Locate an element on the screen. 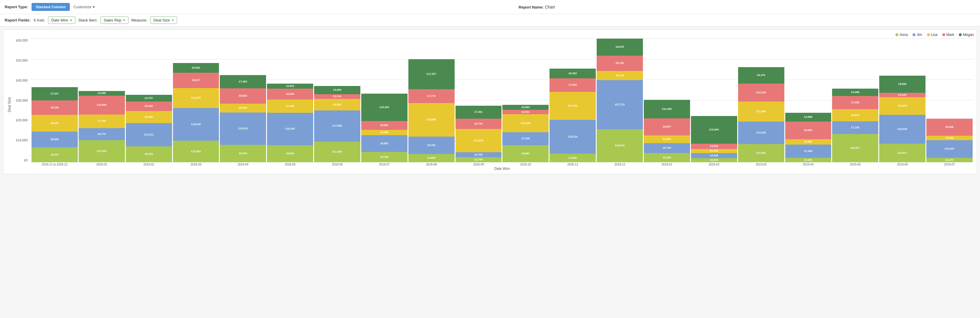  bar-segment-anna: £10,262 is located at coordinates (761, 153).